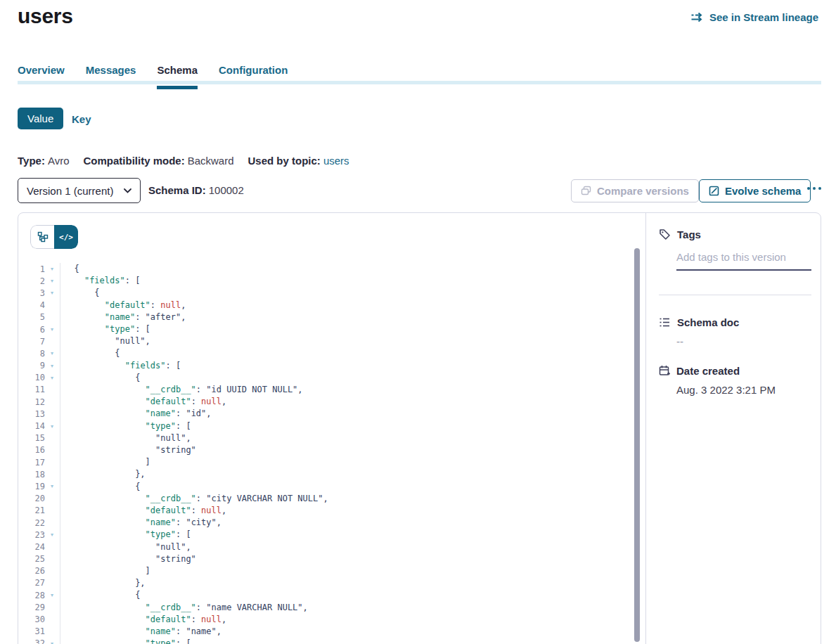 Image resolution: width=836 pixels, height=644 pixels. What do you see at coordinates (42, 237) in the screenshot?
I see `tree-view-icon` at bounding box center [42, 237].